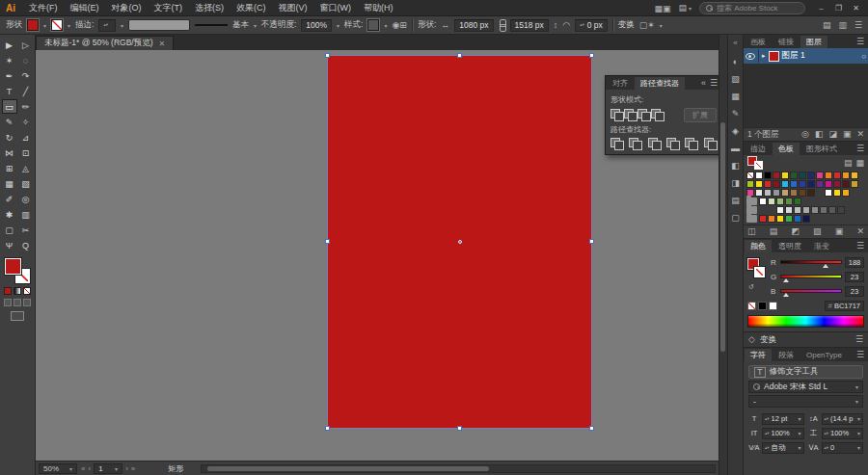 The height and width of the screenshot is (475, 868). Describe the element at coordinates (348, 468) in the screenshot. I see `horizontal-scrollbar-thumb` at that location.